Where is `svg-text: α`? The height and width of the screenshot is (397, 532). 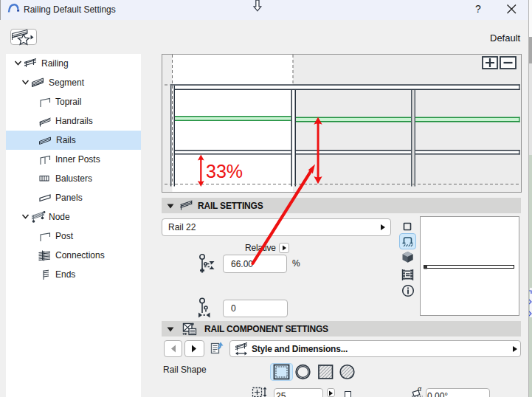
svg-text: α is located at coordinates (420, 389).